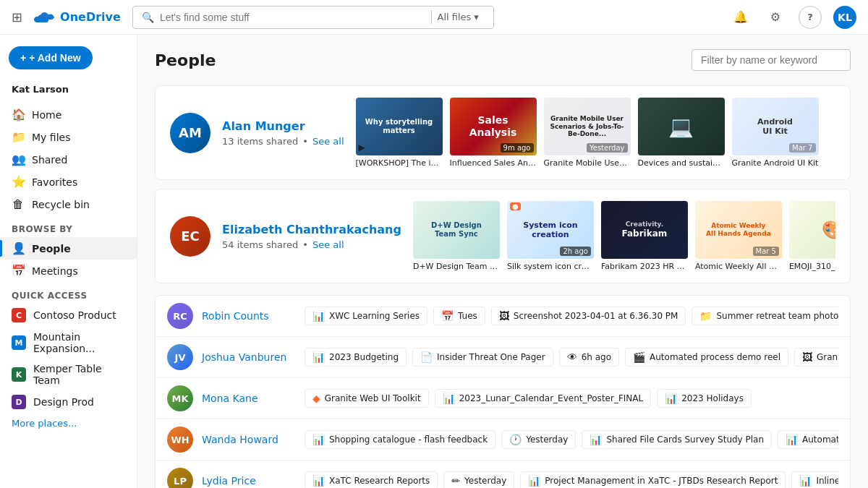 The height and width of the screenshot is (488, 868). I want to click on file-chip: 📊XaTC Research Reports, so click(371, 480).